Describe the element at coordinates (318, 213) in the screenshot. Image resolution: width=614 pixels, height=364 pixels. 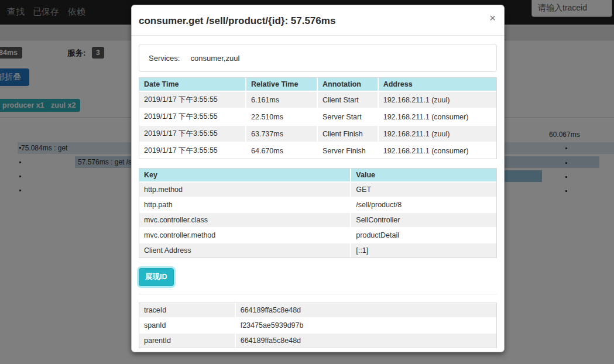
I see `tags-table: Key Value http.method GET http.path /sel…` at that location.